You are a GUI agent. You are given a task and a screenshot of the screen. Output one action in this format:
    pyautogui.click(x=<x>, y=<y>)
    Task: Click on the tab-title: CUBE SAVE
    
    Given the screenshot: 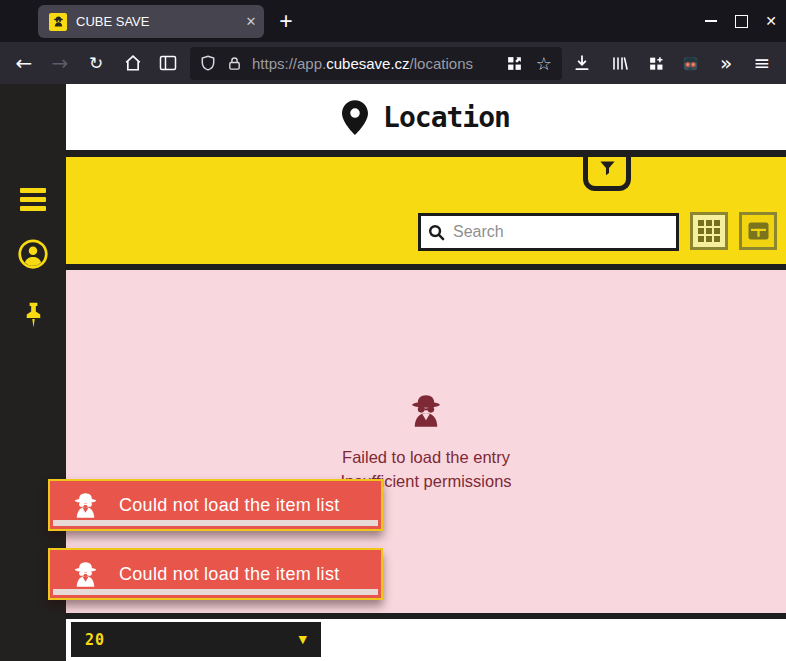 What is the action you would take?
    pyautogui.click(x=157, y=22)
    